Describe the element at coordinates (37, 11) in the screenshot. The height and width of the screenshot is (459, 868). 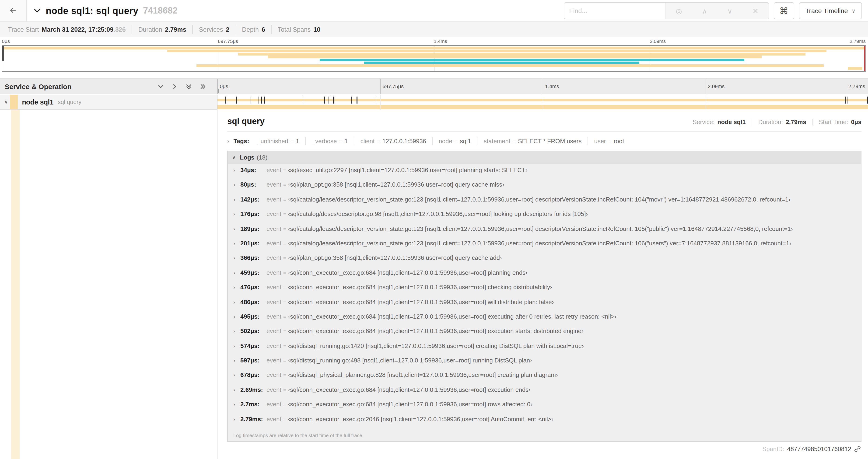
I see `collapse-header-chevron-icon` at that location.